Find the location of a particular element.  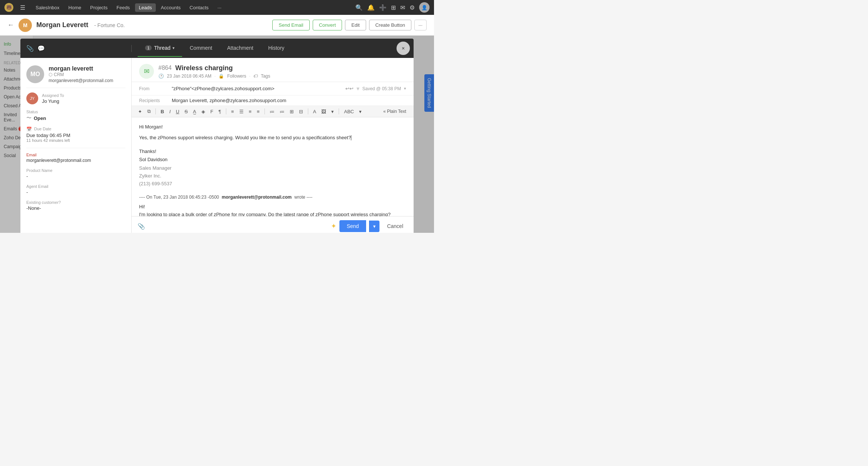

status-icon: 〜 is located at coordinates (29, 118).